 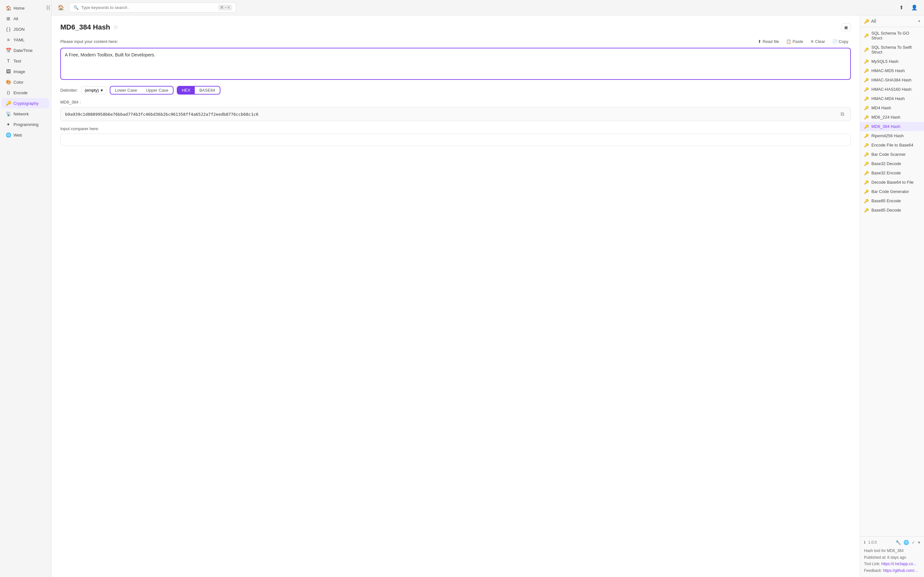 I want to click on panel-list-item: 🔑MD4 Hash, so click(x=892, y=108).